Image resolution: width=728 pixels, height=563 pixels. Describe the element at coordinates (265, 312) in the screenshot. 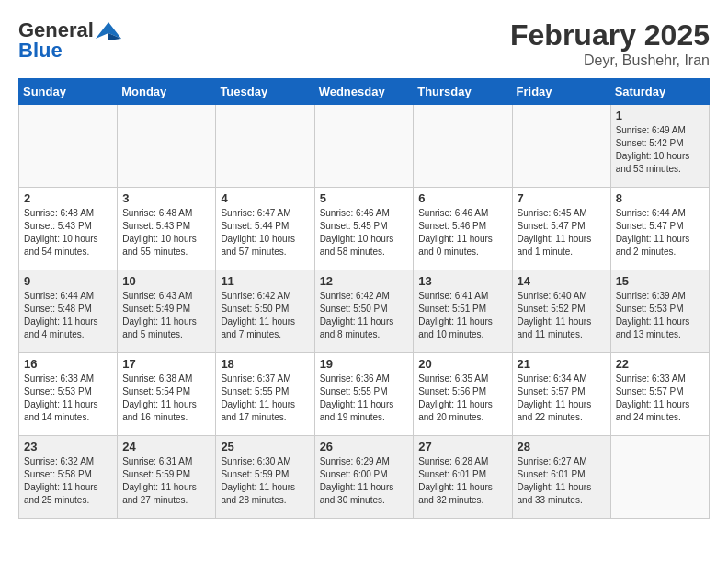

I see `table-row: 11Sunrise: 6:42 AM Sunset: 5:50 PM Dayli…` at that location.